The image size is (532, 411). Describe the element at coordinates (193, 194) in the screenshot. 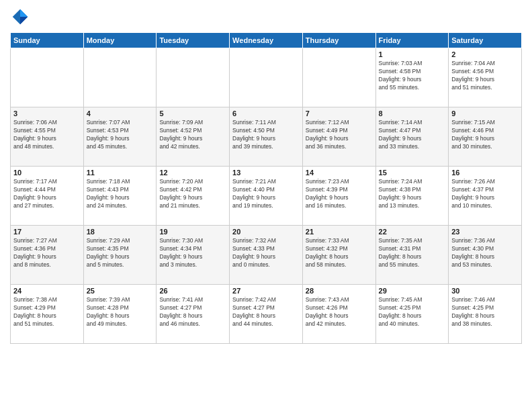

I see `day-info: Sunrise: 7:20 AM Sunset: 4:42 PM Dayligh…` at that location.